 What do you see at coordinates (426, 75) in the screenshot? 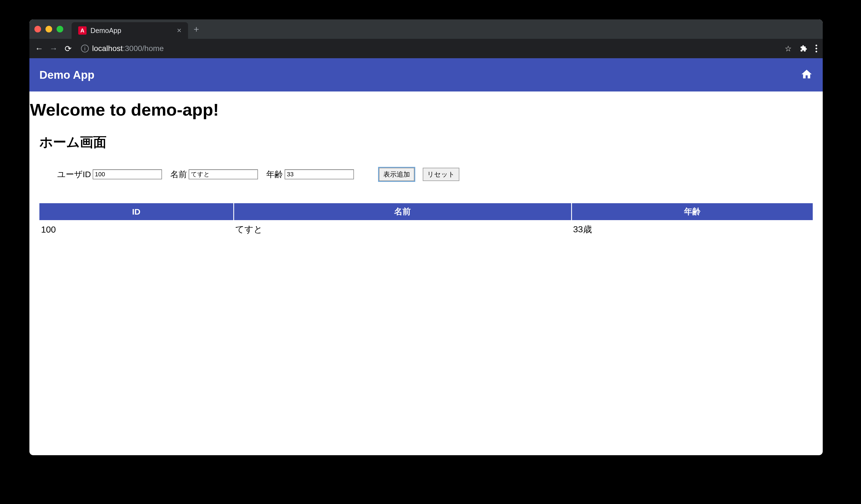
I see `app-header: Demo App` at bounding box center [426, 75].